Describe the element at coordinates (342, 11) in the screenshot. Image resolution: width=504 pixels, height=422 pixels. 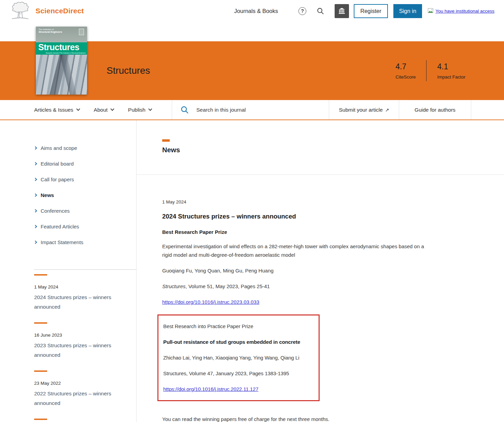
I see `institution-bank-icon` at that location.